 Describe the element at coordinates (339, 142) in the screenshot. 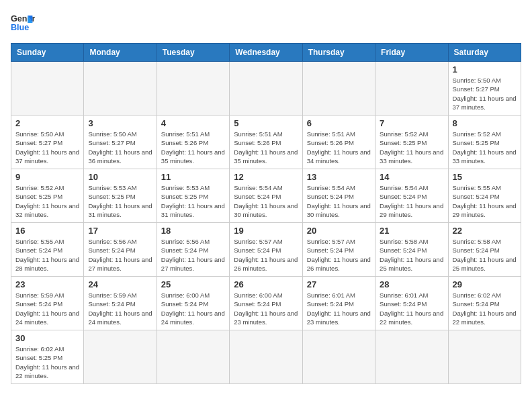

I see `calendar-cell: 6Sunrise: 5:51 AM Sunset: 5:26 PM Daylig…` at that location.